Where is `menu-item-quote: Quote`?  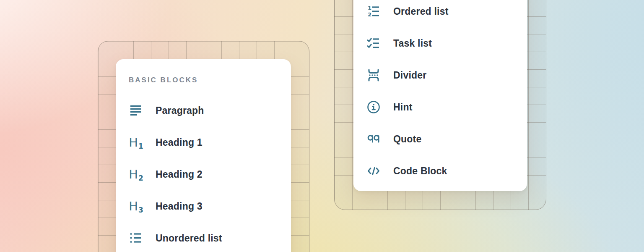 menu-item-quote: Quote is located at coordinates (447, 139).